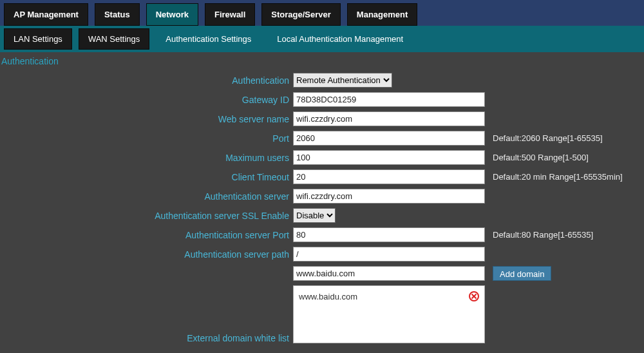  I want to click on auth-mode-label: Authentication, so click(149, 81).